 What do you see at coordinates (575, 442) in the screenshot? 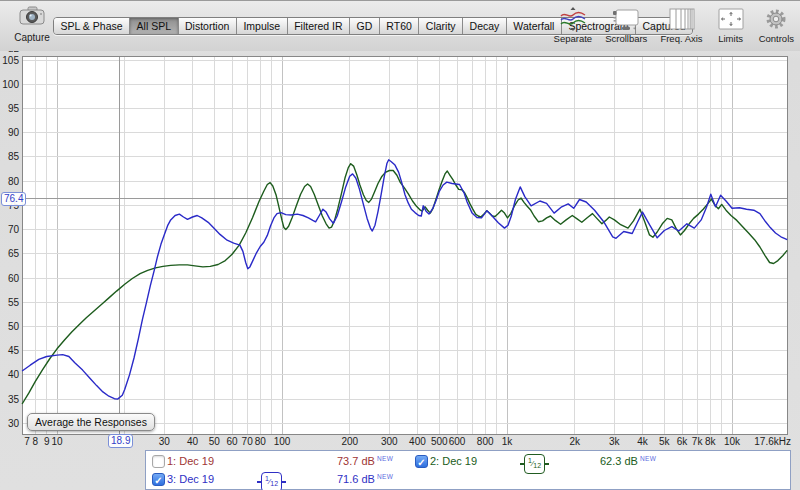
I see `x-tick-label: 2k` at bounding box center [575, 442].